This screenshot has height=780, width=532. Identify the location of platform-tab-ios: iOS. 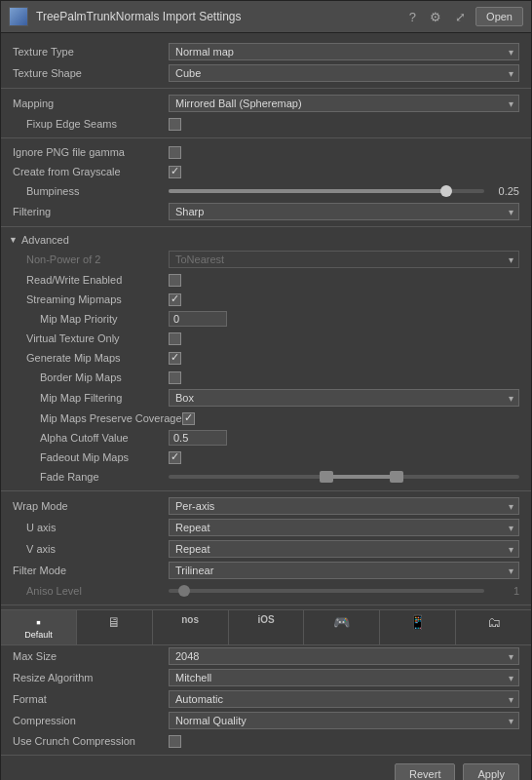
(267, 628).